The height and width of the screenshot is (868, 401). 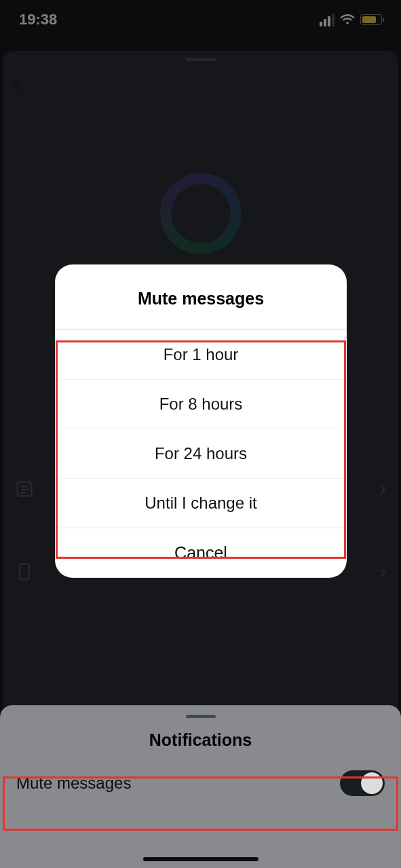 I want to click on mute-option-1-hour: For 1 hour, so click(x=201, y=354).